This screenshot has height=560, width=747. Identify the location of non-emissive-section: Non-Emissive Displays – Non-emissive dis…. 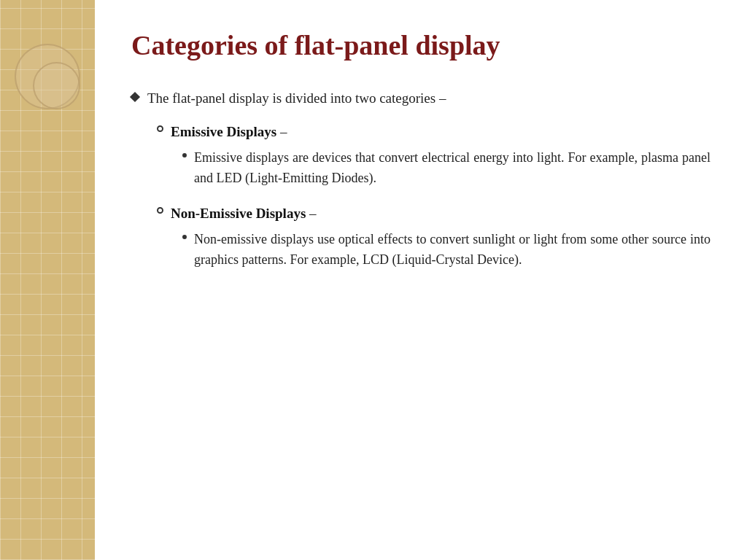
(433, 241).